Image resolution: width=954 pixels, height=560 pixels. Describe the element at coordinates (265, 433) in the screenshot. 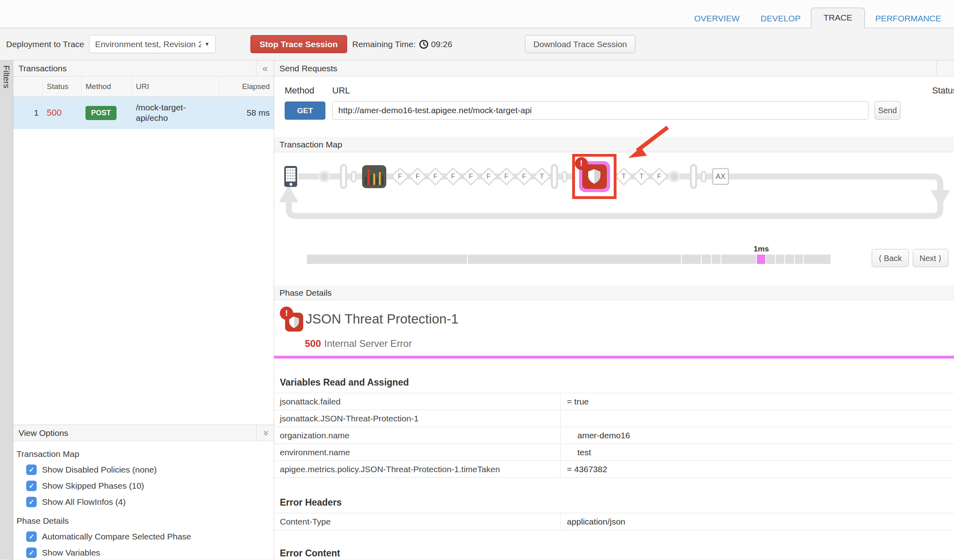

I see `expand-collapse-icon: «` at that location.